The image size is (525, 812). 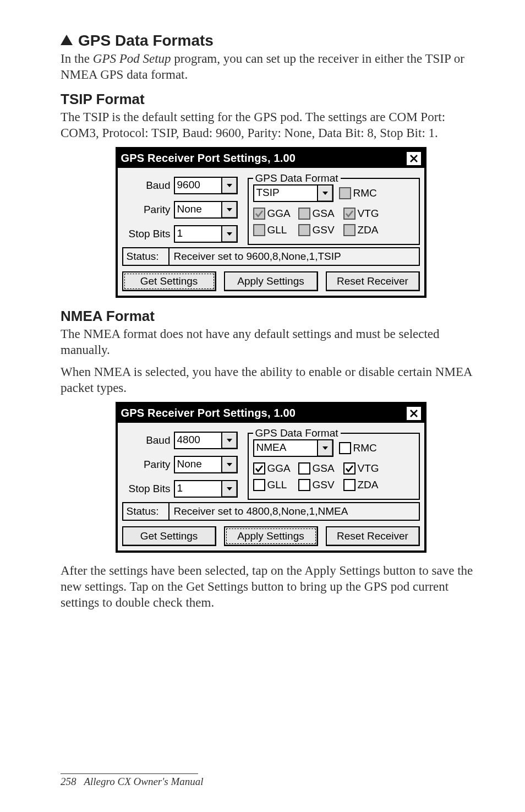 What do you see at coordinates (206, 440) in the screenshot?
I see `baud-select: 4800` at bounding box center [206, 440].